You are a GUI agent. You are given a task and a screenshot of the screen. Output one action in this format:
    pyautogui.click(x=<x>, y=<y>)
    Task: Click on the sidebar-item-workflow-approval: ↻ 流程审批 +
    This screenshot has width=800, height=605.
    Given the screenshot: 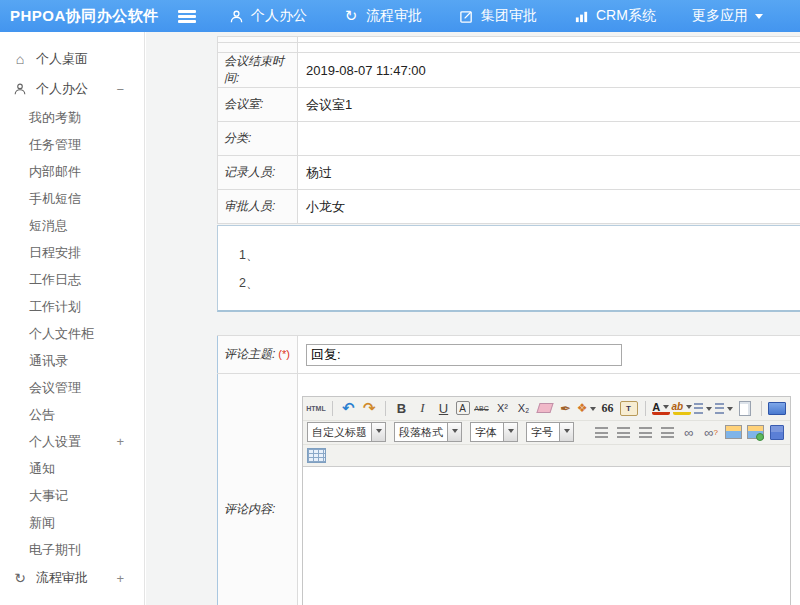 What is the action you would take?
    pyautogui.click(x=72, y=578)
    